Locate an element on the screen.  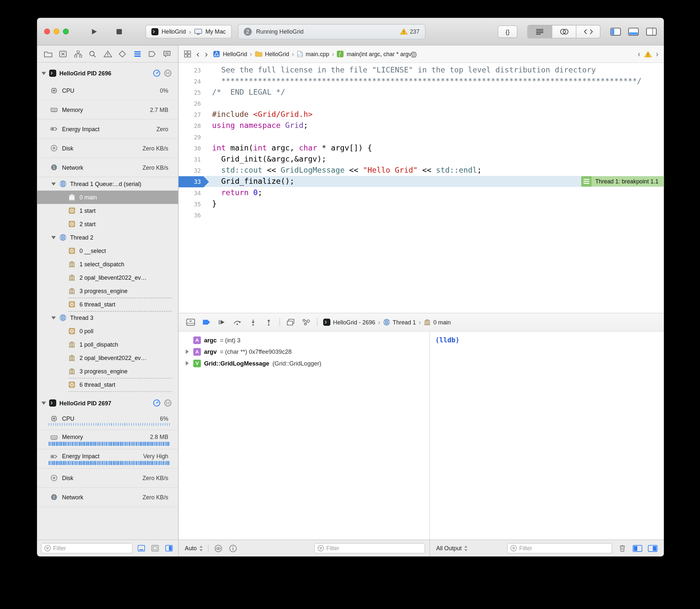
stack-frame-row: 1 select_dispatch is located at coordinates (107, 264).